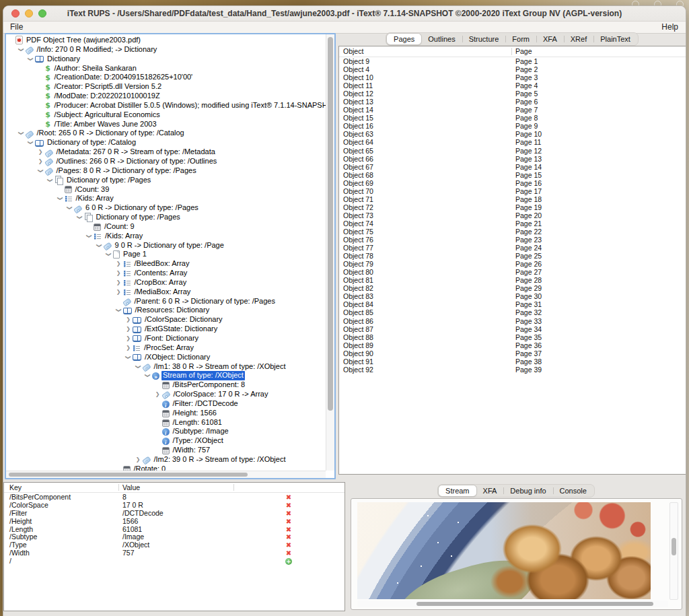  What do you see at coordinates (166, 115) in the screenshot?
I see `tree-row: /Subject: Agricultural Economics` at bounding box center [166, 115].